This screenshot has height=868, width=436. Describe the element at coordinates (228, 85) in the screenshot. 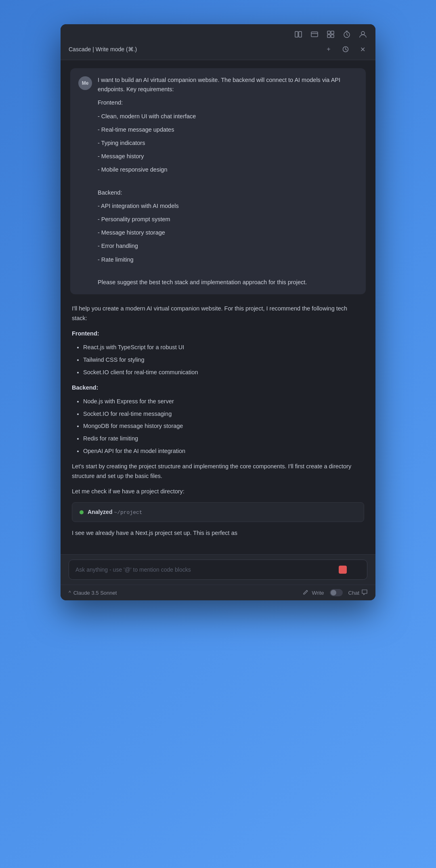

I see `user-intro: I want to build an AI virtual companion …` at that location.